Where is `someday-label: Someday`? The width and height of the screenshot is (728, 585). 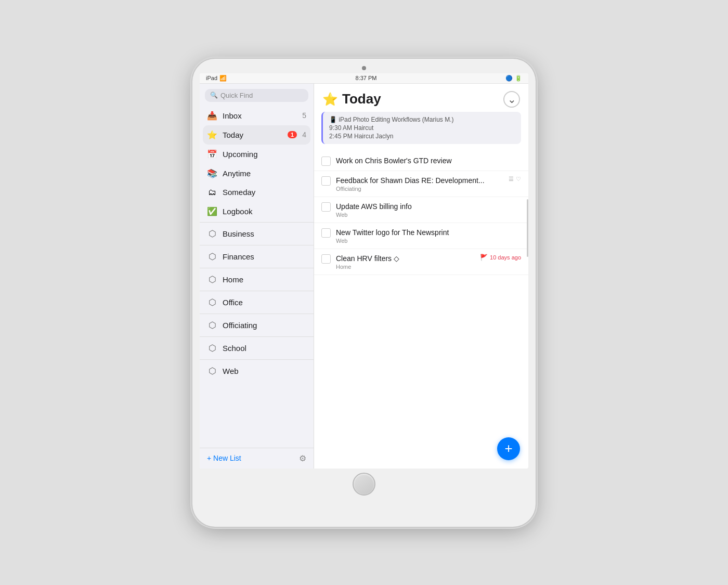
someday-label: Someday is located at coordinates (264, 192).